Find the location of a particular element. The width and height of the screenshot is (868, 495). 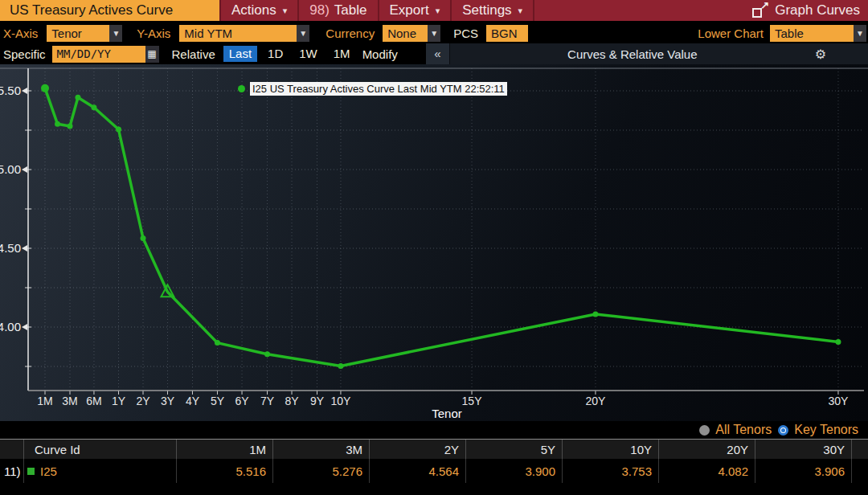

data-point-5Y is located at coordinates (217, 342).